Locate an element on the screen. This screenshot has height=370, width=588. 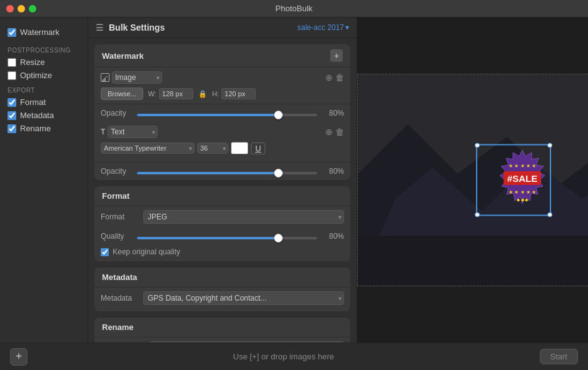
watermark-add-button: + is located at coordinates (337, 56).